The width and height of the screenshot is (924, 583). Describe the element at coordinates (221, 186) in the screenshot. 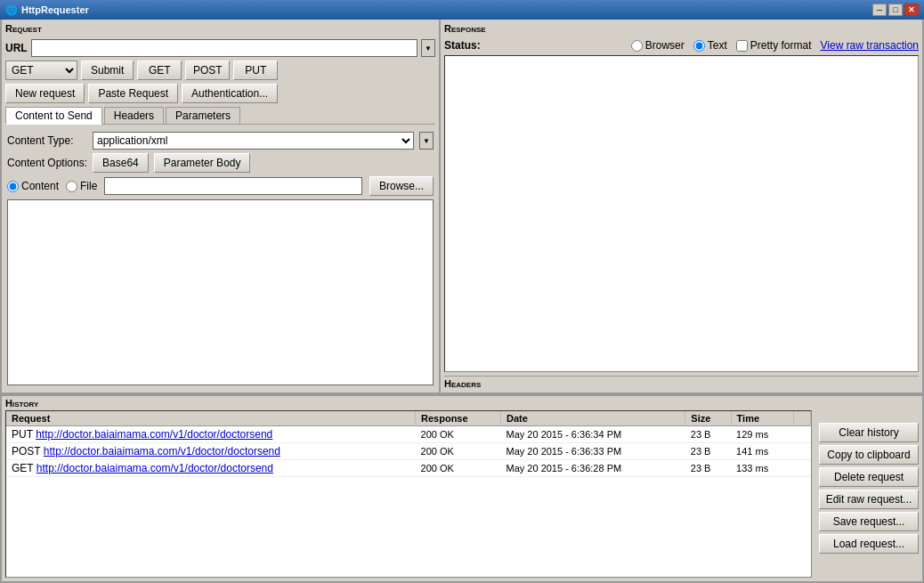

I see `content-file-row: Content File Browse...` at that location.